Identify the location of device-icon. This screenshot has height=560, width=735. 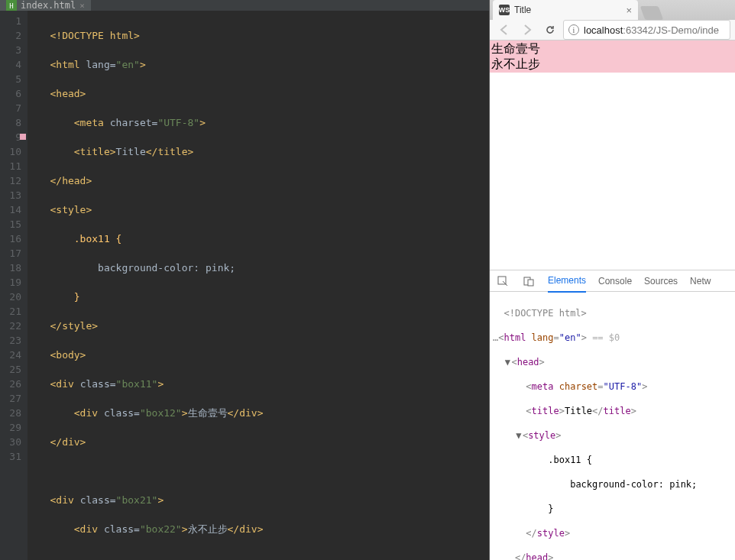
(529, 281).